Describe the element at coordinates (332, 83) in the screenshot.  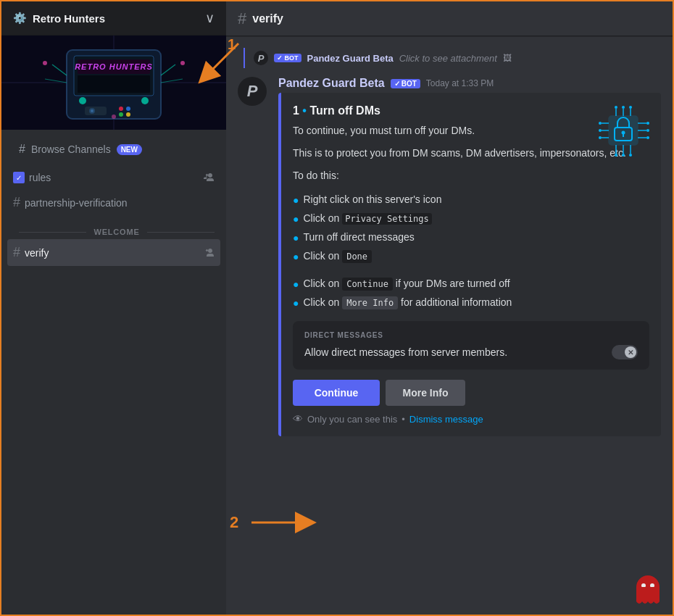
I see `author-name: Pandez Guard Beta` at that location.